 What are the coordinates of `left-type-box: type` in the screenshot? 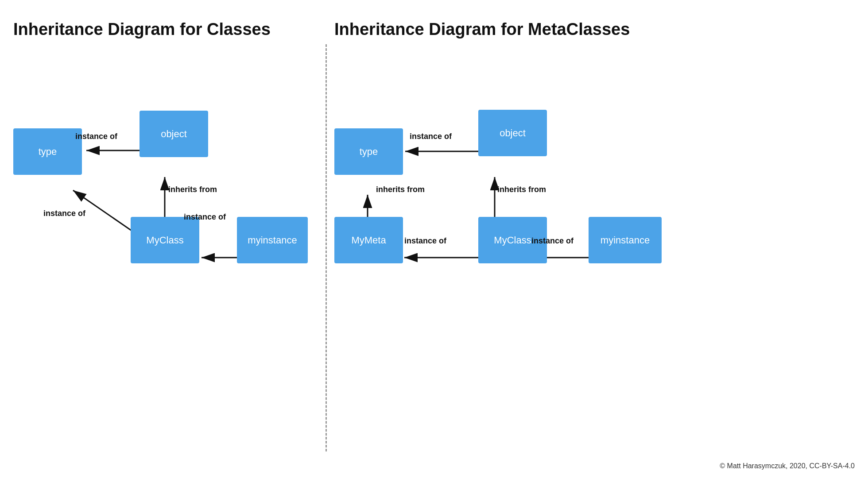 It's located at (48, 151).